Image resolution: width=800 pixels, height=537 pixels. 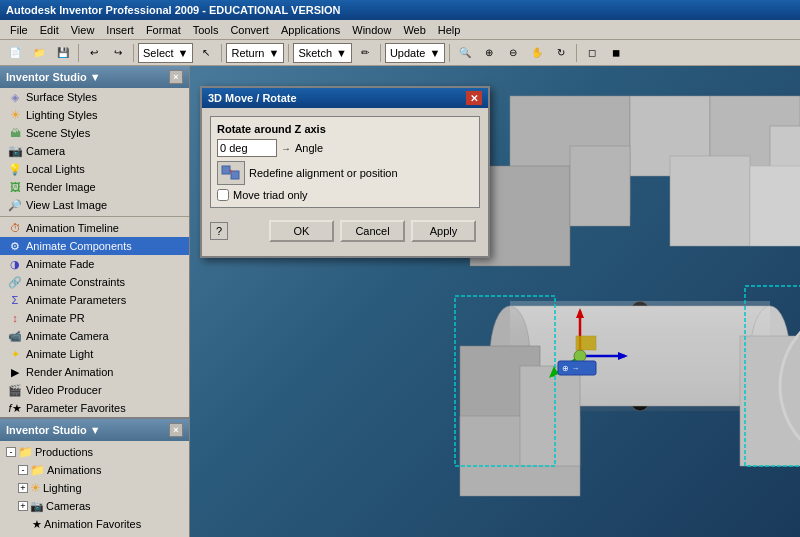 What do you see at coordinates (302, 231) in the screenshot?
I see `ok-button: OK` at bounding box center [302, 231].